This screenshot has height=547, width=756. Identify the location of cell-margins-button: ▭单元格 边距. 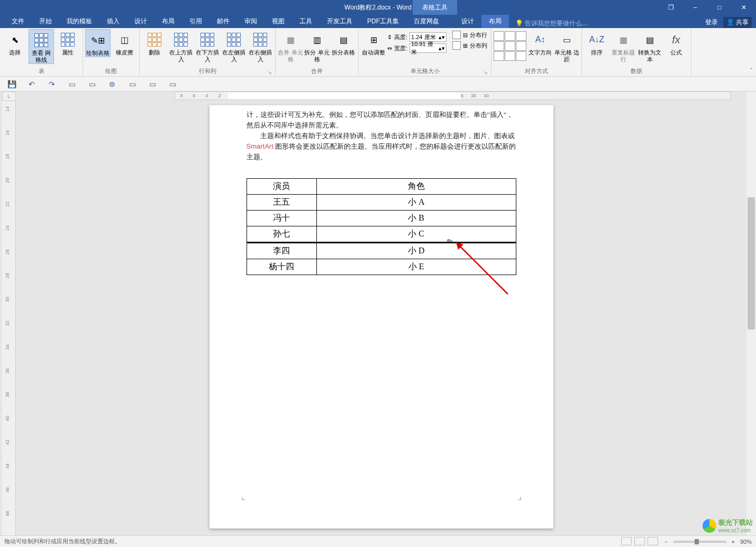
(567, 46).